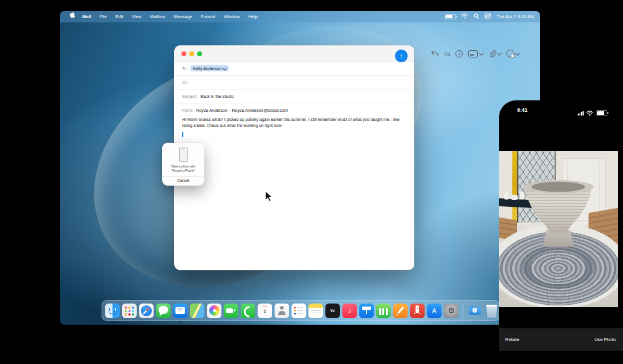 The width and height of the screenshot is (623, 364). What do you see at coordinates (265, 311) in the screenshot?
I see `dock-calendar-icon: Tue1` at bounding box center [265, 311].